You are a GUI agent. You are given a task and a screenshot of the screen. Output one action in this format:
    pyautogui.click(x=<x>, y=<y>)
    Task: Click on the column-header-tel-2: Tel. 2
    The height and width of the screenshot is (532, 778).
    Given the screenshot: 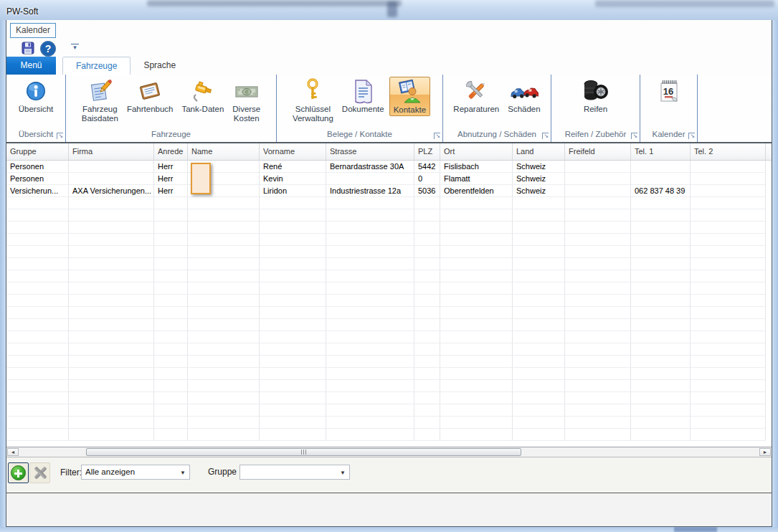 What is the action you would take?
    pyautogui.click(x=729, y=152)
    